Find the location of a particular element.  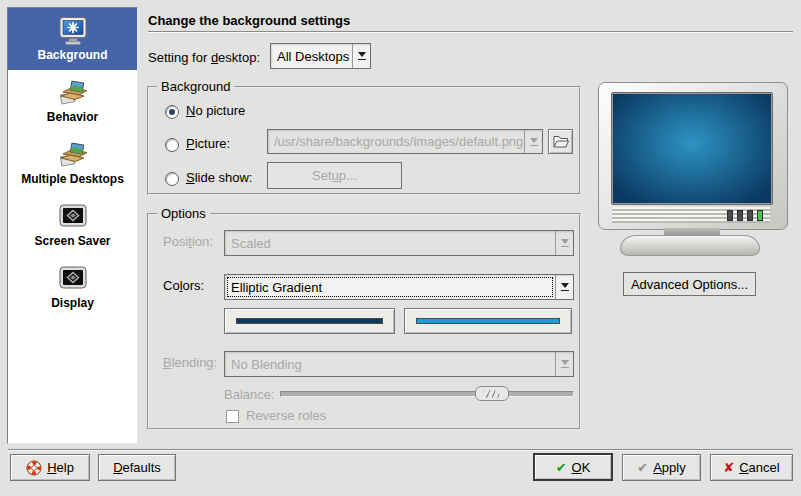

advanced-options-button: Advanced Options... is located at coordinates (690, 284).